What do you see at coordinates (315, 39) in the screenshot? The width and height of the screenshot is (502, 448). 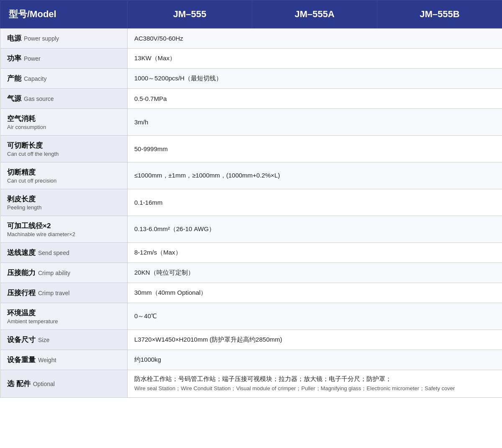 I see `value-cell-0: AC380V/50-60Hz` at bounding box center [315, 39].